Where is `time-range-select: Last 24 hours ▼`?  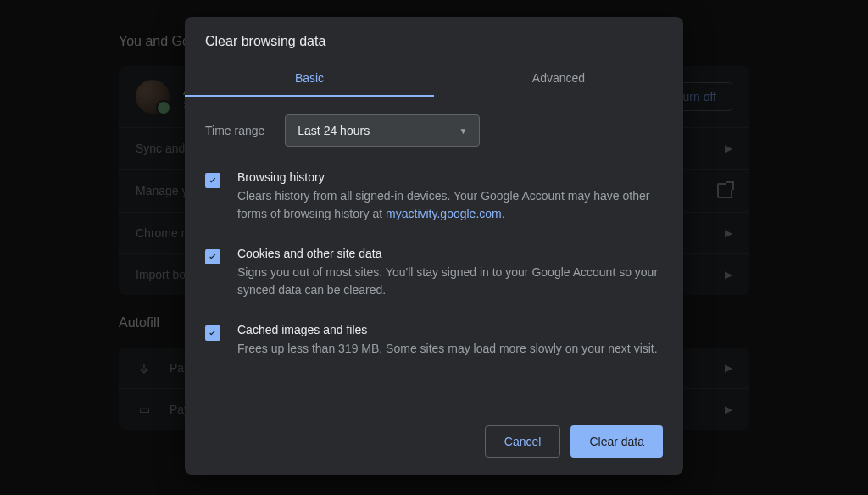
time-range-select: Last 24 hours ▼ is located at coordinates (382, 131).